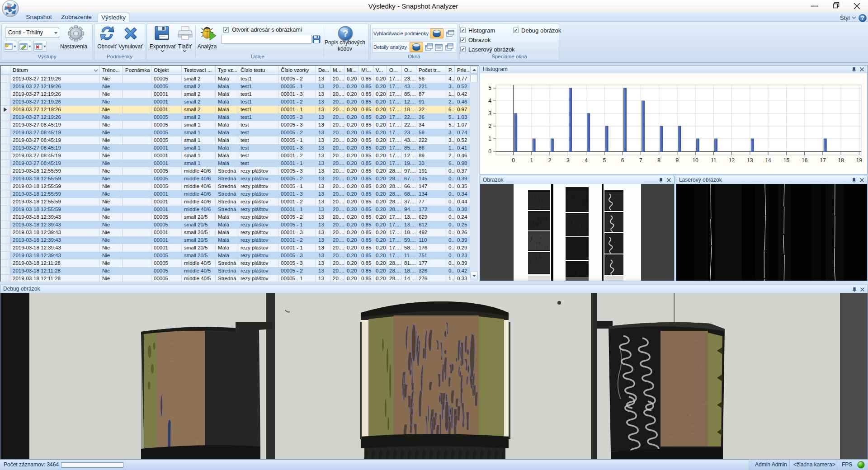 The height and width of the screenshot is (470, 868). I want to click on svg-text: 6, so click(623, 160).